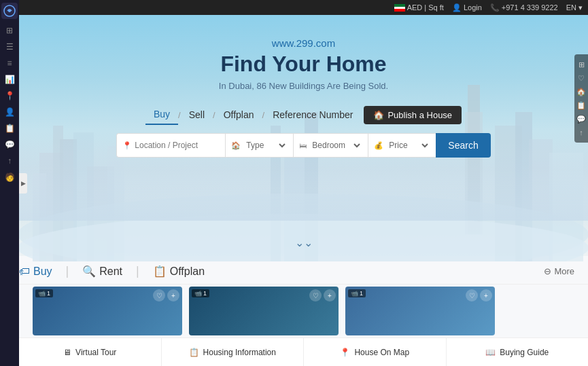  Describe the element at coordinates (173, 295) in the screenshot. I see `card-1-add: +` at that location.